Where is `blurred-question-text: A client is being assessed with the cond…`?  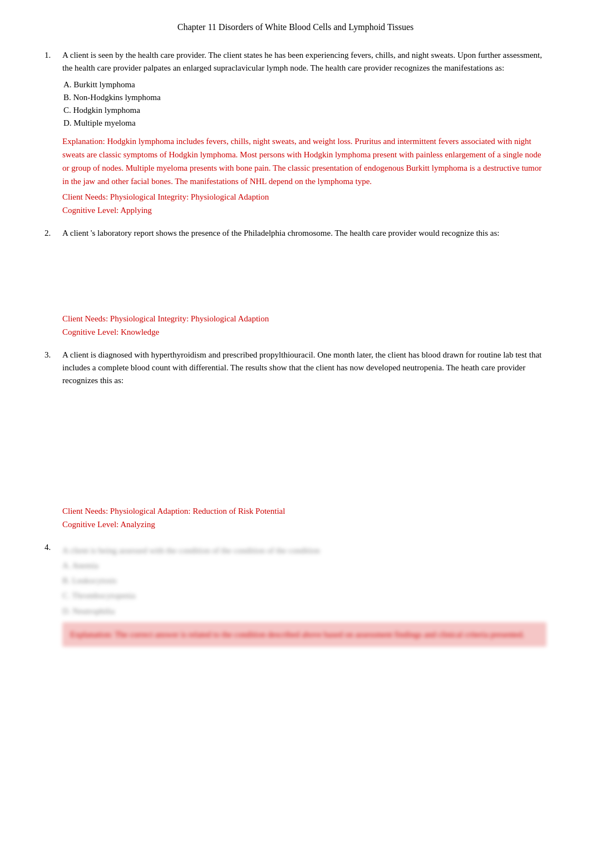 blurred-question-text: A client is being assessed with the cond… is located at coordinates (304, 550).